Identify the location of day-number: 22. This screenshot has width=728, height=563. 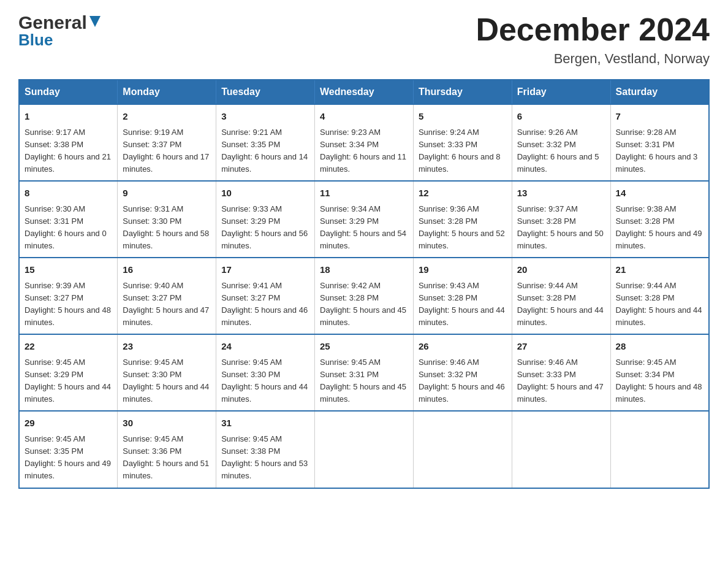
(69, 347).